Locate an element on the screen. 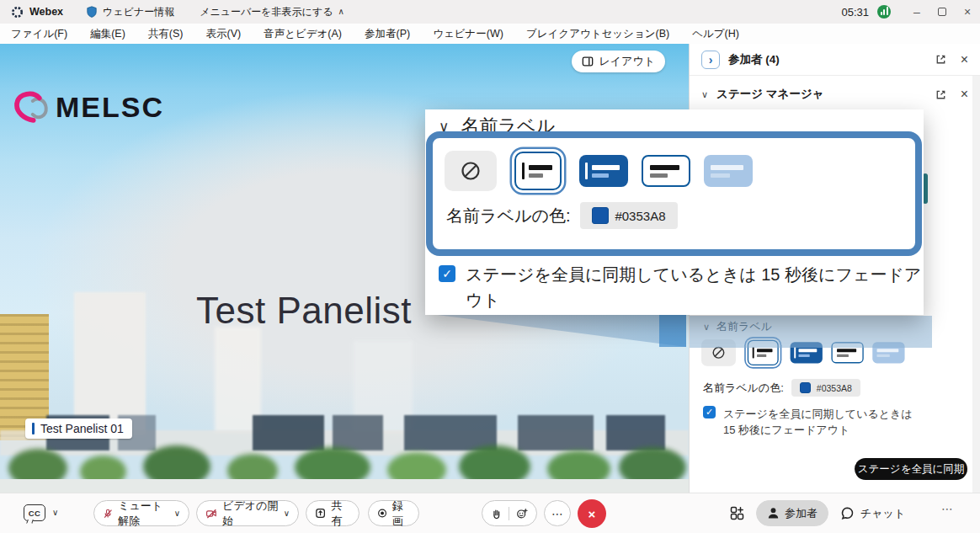 This screenshot has height=533, width=980. hide-menubar-button: メニューバーを非表示にする ∧ is located at coordinates (272, 12).